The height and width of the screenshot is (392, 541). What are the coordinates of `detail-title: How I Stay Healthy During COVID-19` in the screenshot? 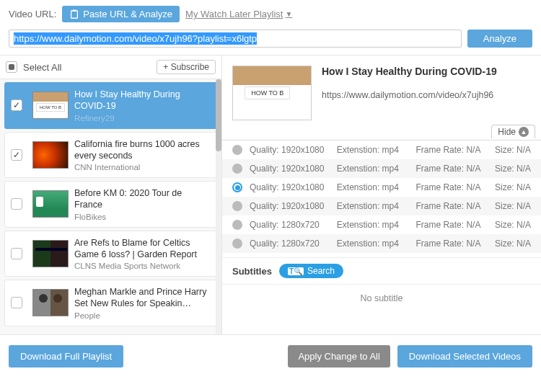 It's located at (426, 71).